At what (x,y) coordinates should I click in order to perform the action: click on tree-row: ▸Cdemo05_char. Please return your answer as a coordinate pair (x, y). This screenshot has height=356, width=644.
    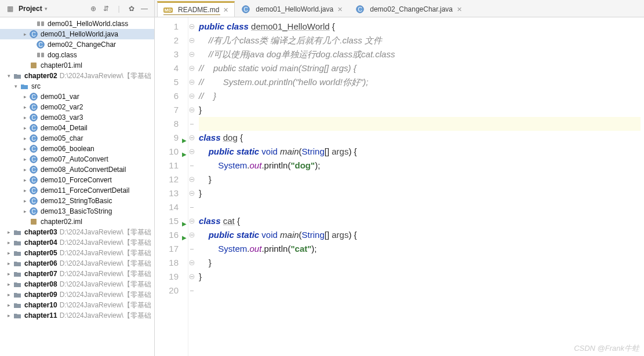
    Looking at the image, I should click on (77, 138).